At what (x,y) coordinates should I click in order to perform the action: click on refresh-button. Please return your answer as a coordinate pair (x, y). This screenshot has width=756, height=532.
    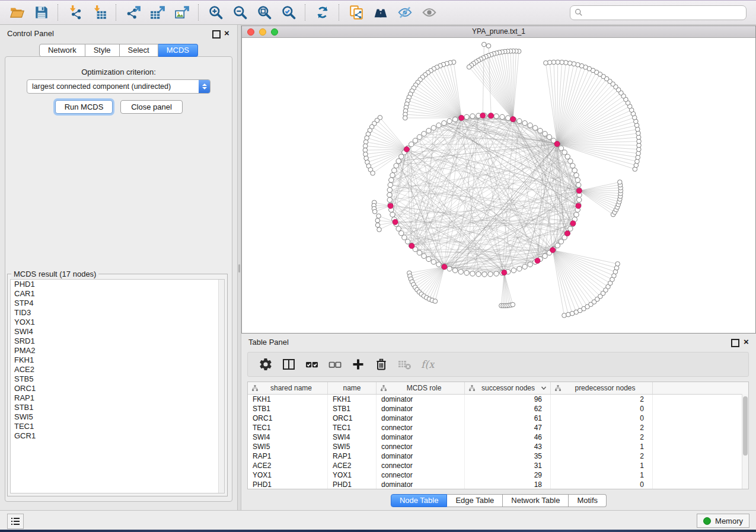
    Looking at the image, I should click on (323, 12).